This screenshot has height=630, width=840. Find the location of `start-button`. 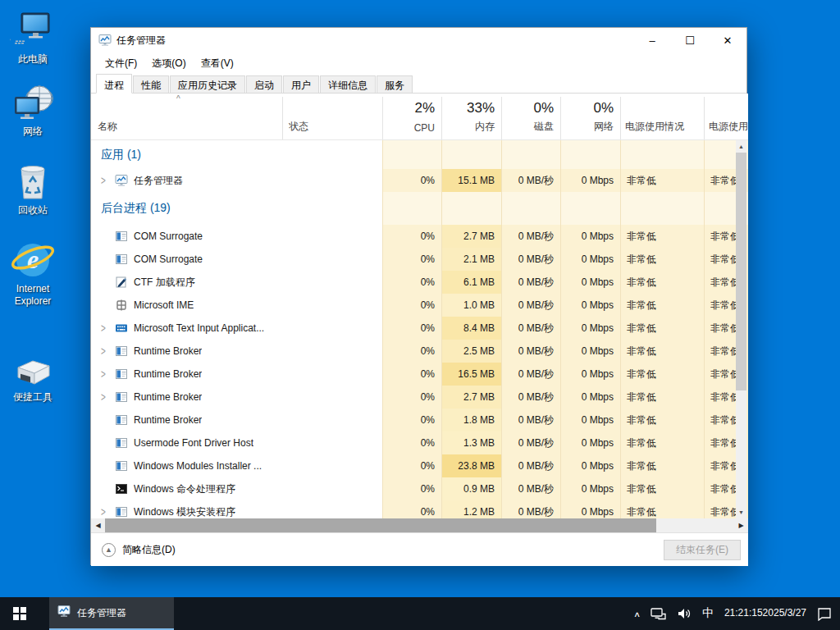

start-button is located at coordinates (20, 614).